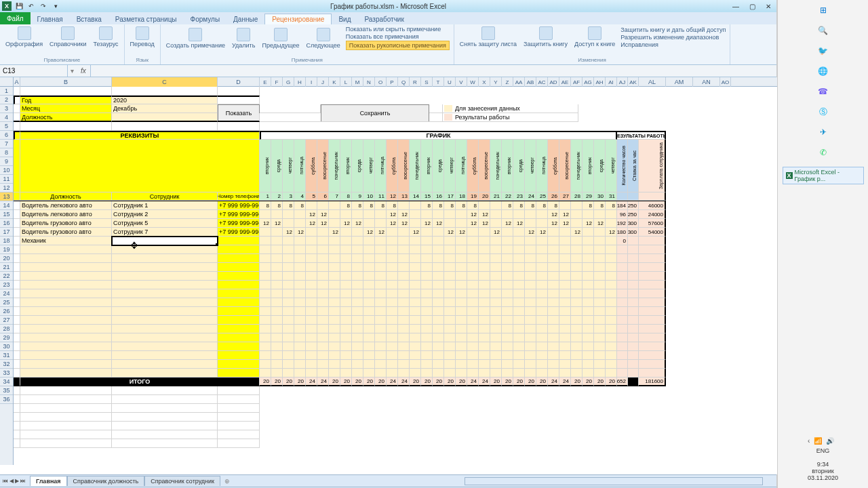 The image size is (868, 488). I want to click on data-day-0-10: 8, so click(381, 206).